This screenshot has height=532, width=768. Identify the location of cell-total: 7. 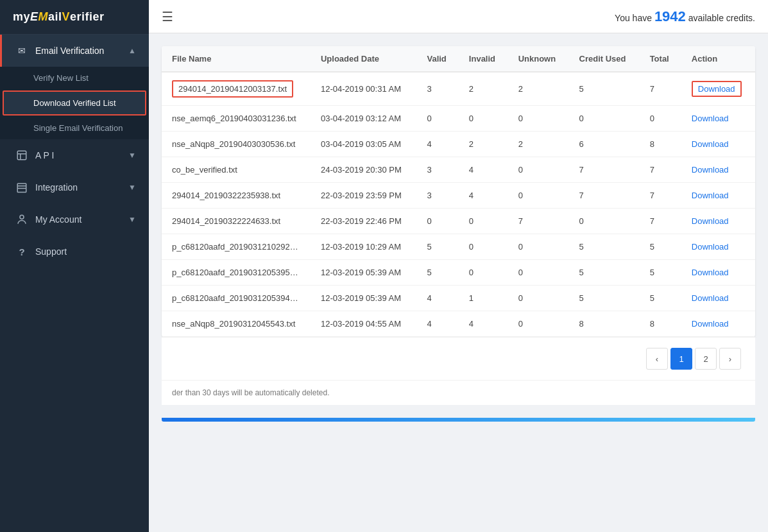
(661, 221).